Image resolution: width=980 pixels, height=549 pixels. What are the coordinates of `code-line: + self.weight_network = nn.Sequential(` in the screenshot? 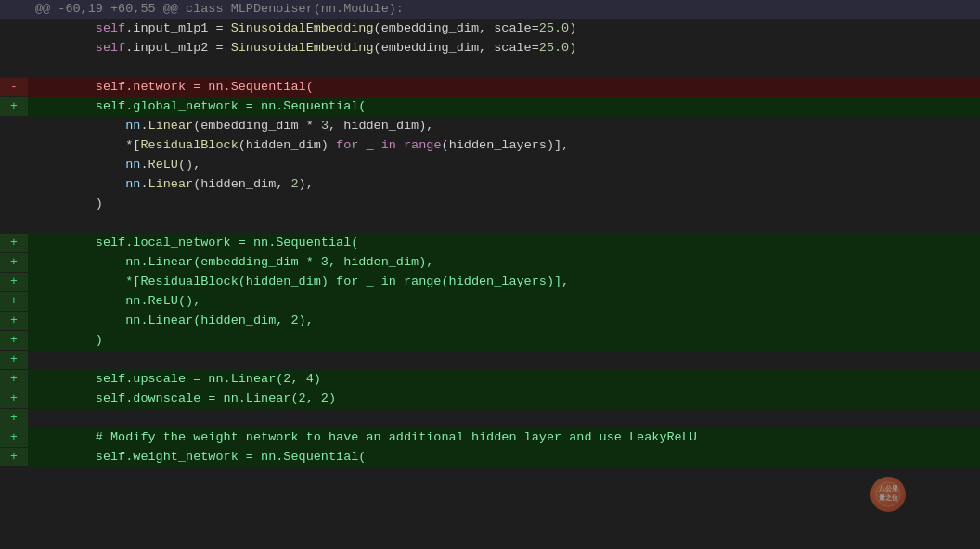 It's located at (490, 458).